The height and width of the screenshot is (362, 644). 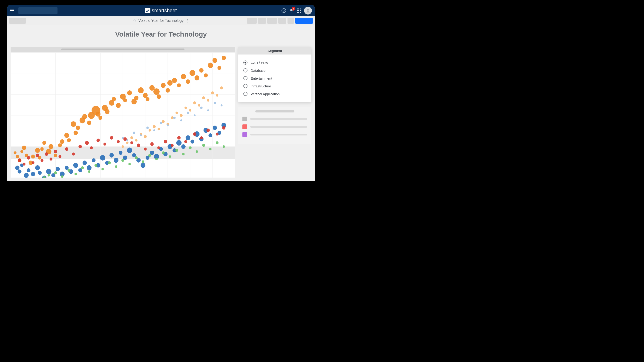 I want to click on hamburger-menu-icon, so click(x=13, y=10).